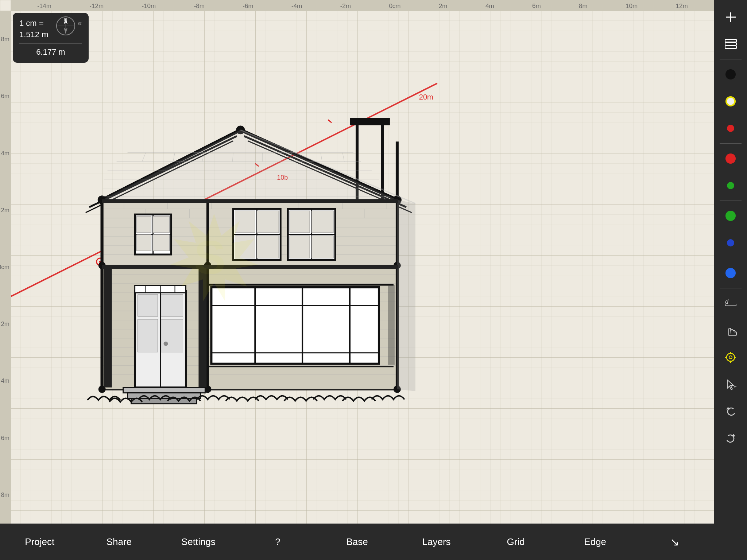  What do you see at coordinates (731, 44) in the screenshot?
I see `layers-tool-button` at bounding box center [731, 44].